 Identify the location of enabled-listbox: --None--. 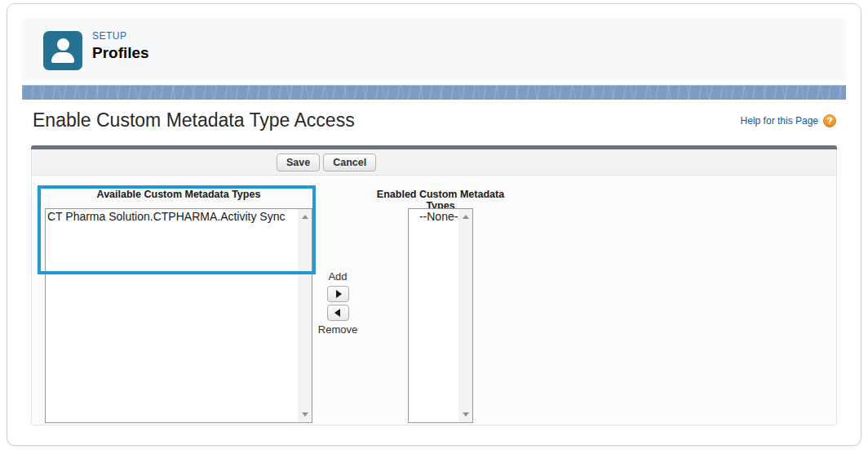
(441, 315).